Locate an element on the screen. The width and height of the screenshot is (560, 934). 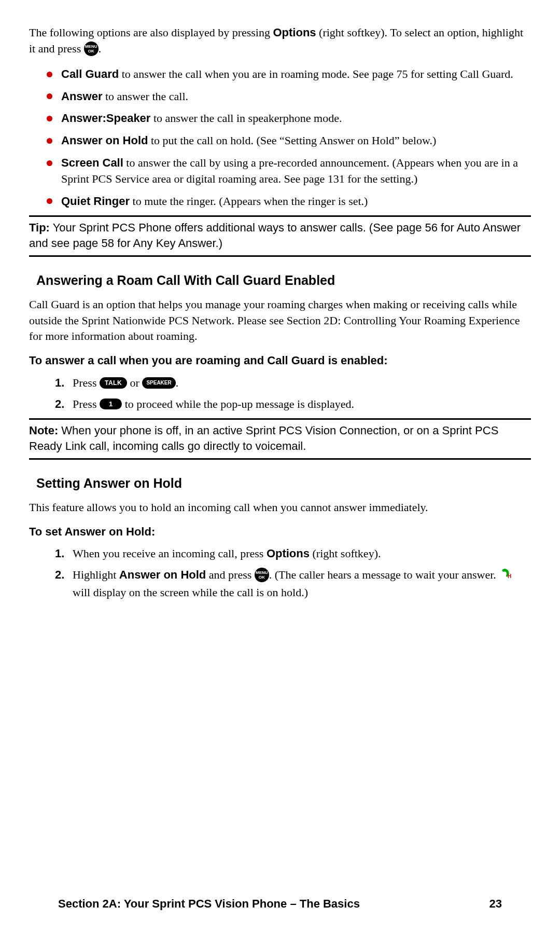
page-footer: Section 2A: Your Sprint PCS Vision Phone… is located at coordinates (280, 904).